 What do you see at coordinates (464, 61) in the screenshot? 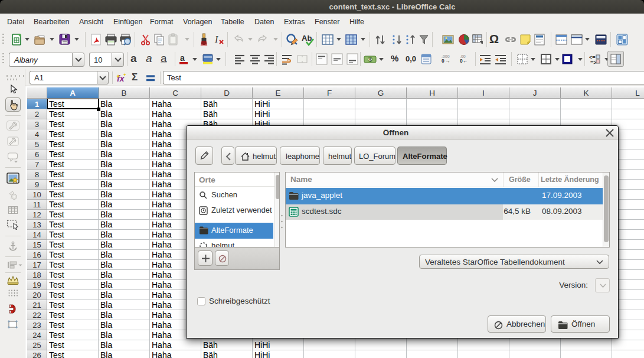
I see `svg-text: 0←` at bounding box center [464, 61].